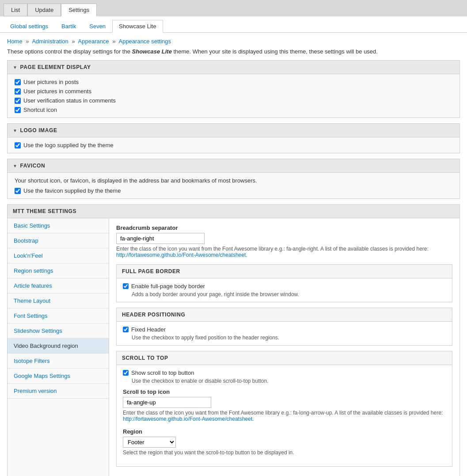  Describe the element at coordinates (29, 26) in the screenshot. I see `tab-global-settings: Global settings` at that location.